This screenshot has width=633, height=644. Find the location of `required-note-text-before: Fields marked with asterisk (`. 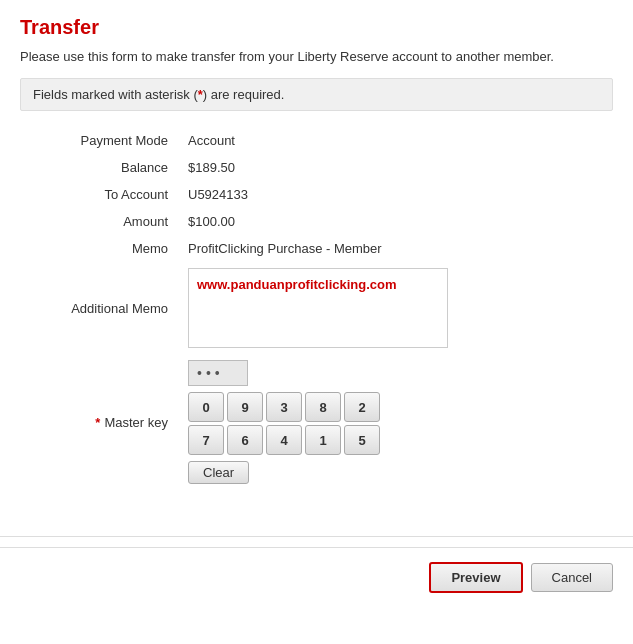

required-note-text-before: Fields marked with asterisk ( is located at coordinates (116, 94).